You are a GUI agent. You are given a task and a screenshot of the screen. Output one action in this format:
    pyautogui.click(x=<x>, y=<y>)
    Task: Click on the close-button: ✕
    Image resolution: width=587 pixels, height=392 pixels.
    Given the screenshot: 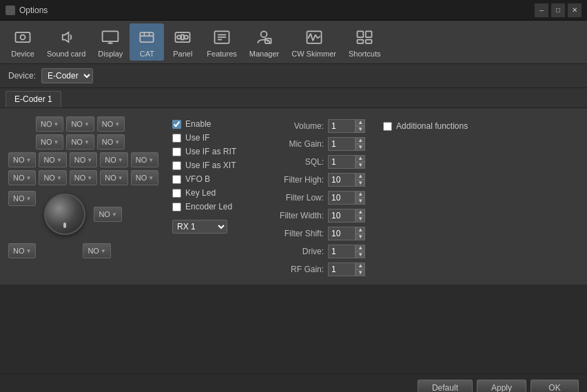 What is the action you would take?
    pyautogui.click(x=575, y=10)
    